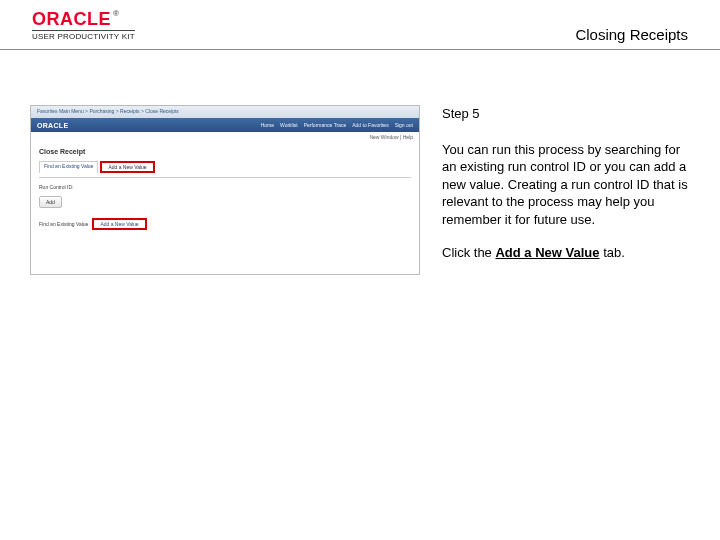  Describe the element at coordinates (337, 125) in the screenshot. I see `screenshot-nav-links: Home Worklist Performance Trace Add to F…` at that location.